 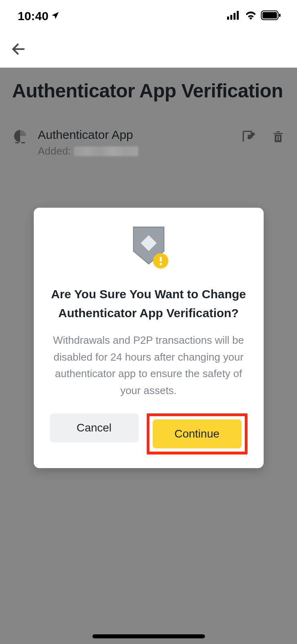 I want to click on modal-body: Withdrawals and P2P transactions will be…, so click(x=149, y=365).